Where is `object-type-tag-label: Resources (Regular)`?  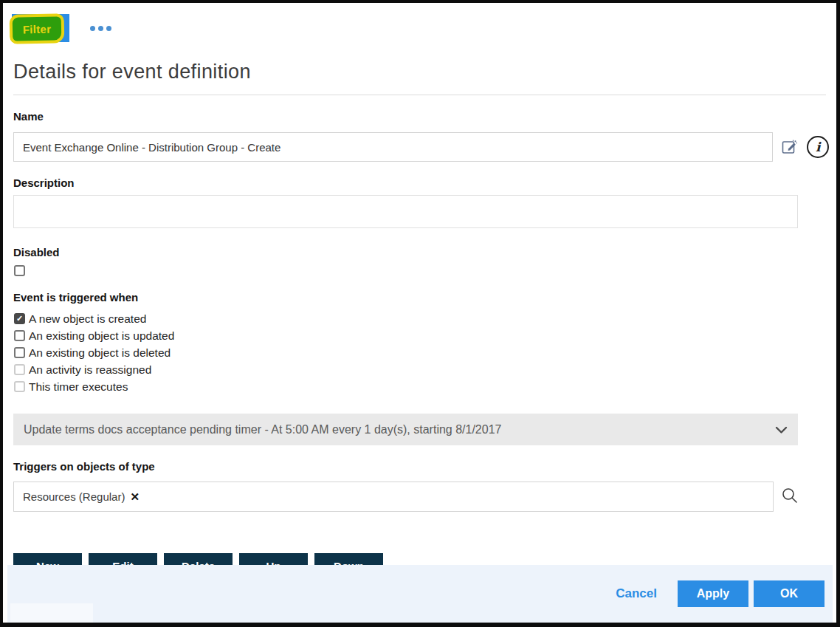
object-type-tag-label: Resources (Regular) is located at coordinates (74, 496).